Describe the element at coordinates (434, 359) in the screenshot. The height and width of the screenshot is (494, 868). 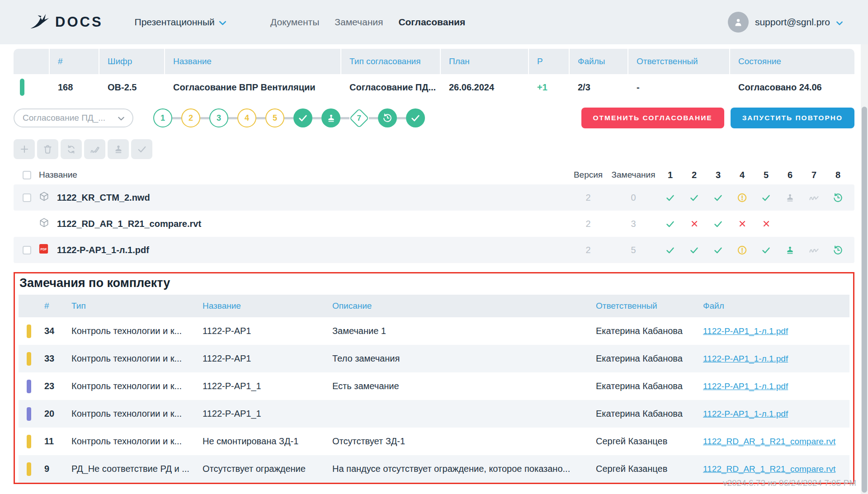
I see `remark-row: 33 Контроль технологии и к... 1122-Р-АР1…` at that location.